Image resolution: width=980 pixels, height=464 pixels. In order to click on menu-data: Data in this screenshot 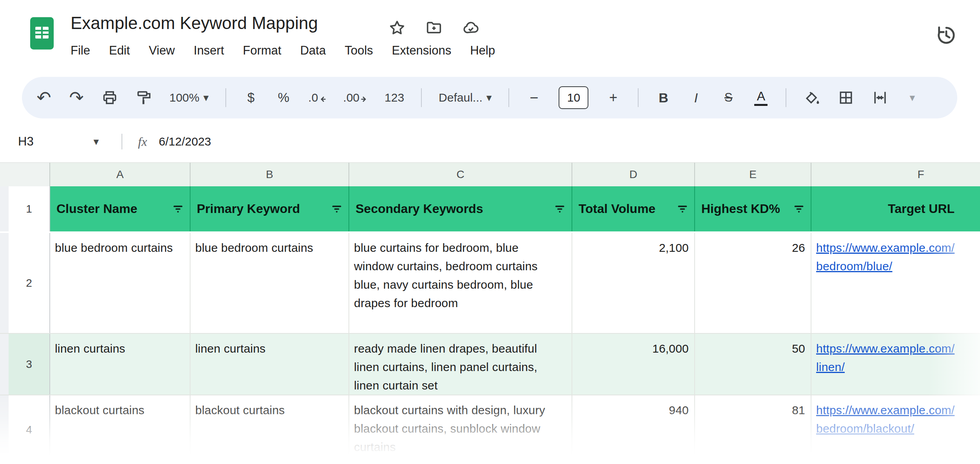, I will do `click(313, 51)`.